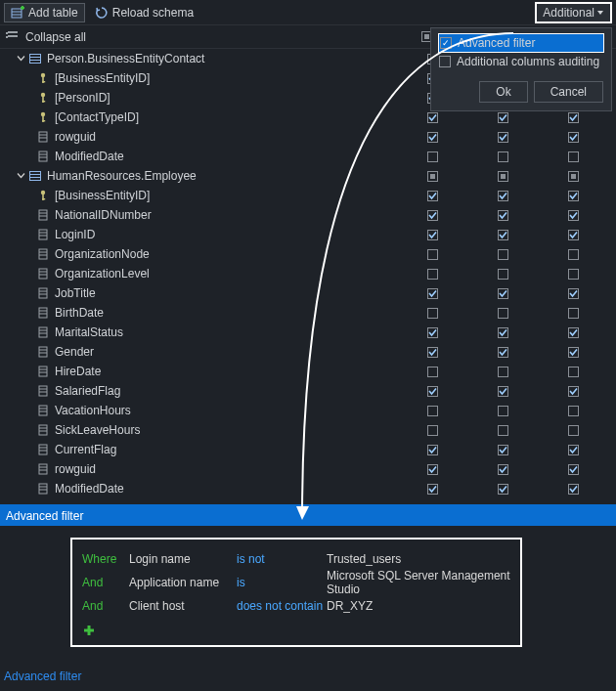  Describe the element at coordinates (503, 92) in the screenshot. I see `ok-button: Ok` at that location.